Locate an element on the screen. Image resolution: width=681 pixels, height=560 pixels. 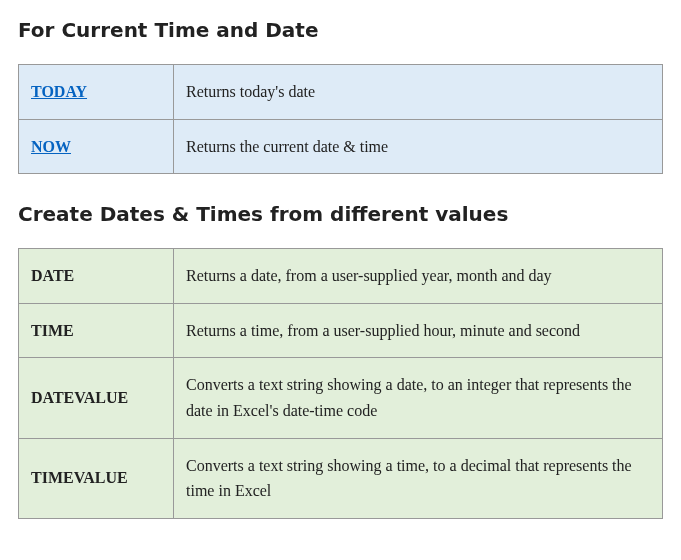
table-row: DATE Returns a date, from a user-supplie… is located at coordinates (341, 276).